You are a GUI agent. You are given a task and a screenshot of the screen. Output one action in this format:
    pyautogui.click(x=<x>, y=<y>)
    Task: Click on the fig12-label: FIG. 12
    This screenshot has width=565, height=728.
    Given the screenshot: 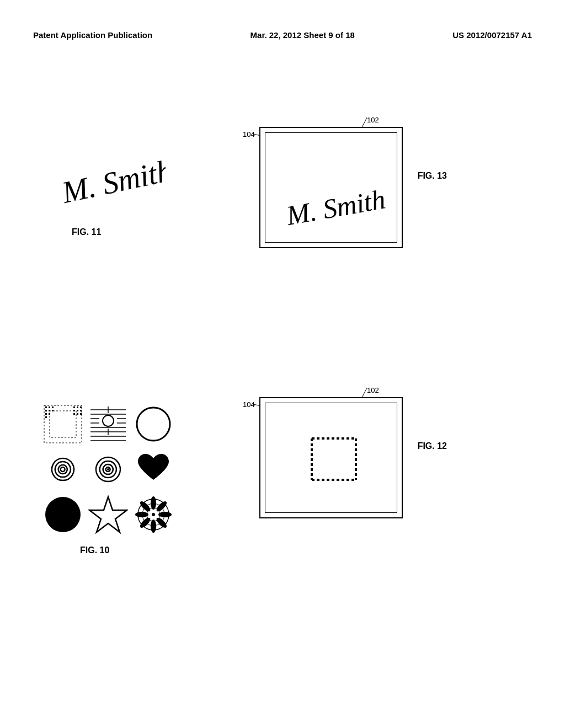 What is the action you would take?
    pyautogui.click(x=433, y=446)
    